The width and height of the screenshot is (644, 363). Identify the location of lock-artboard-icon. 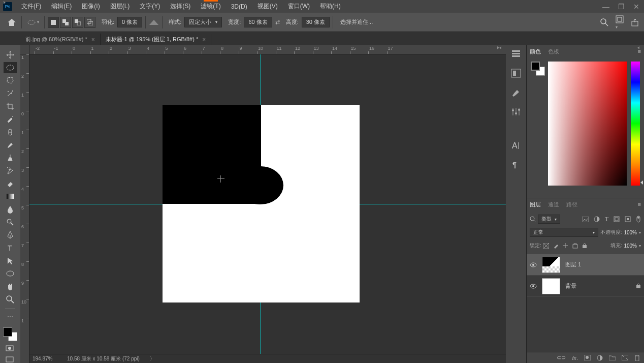
(575, 246).